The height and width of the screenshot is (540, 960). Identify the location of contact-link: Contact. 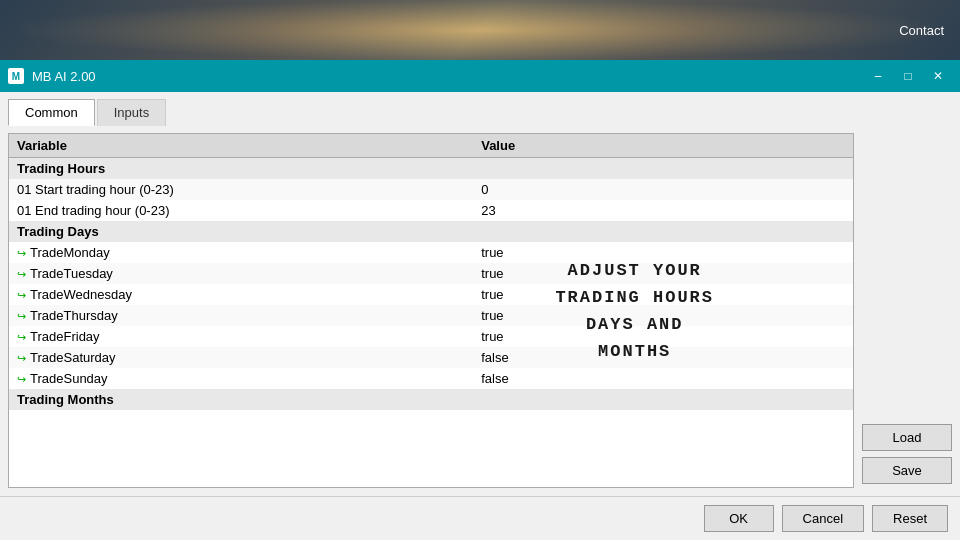
(922, 30).